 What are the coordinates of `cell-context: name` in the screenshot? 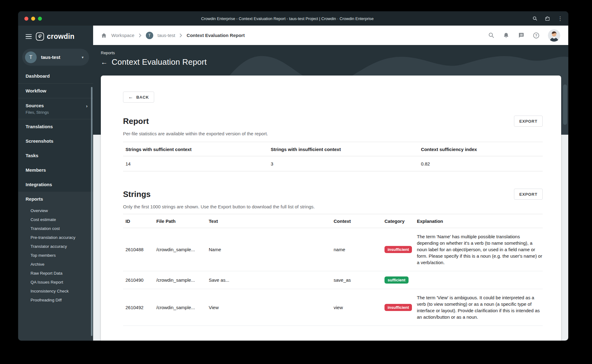 It's located at (356, 250).